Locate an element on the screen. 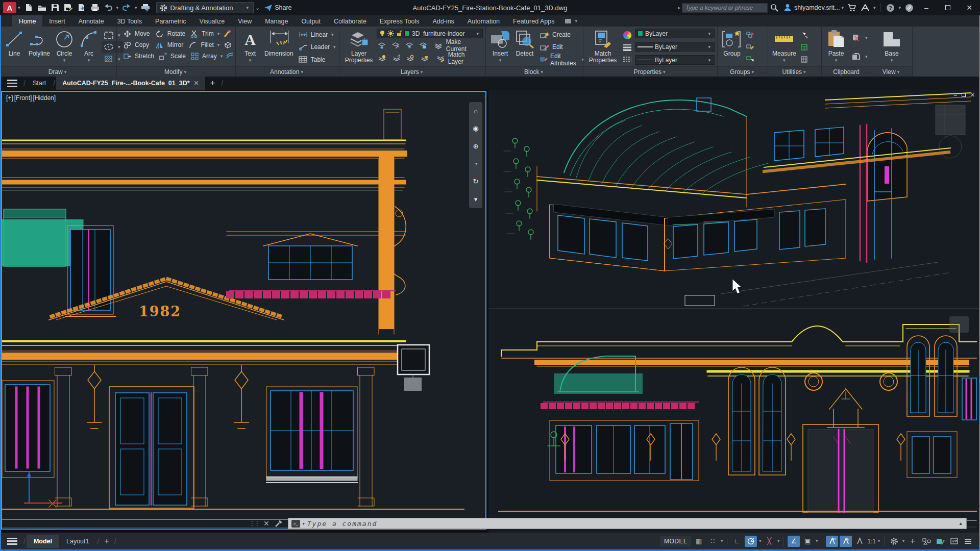 This screenshot has width=980, height=551. layout-menu-icon is located at coordinates (12, 541).